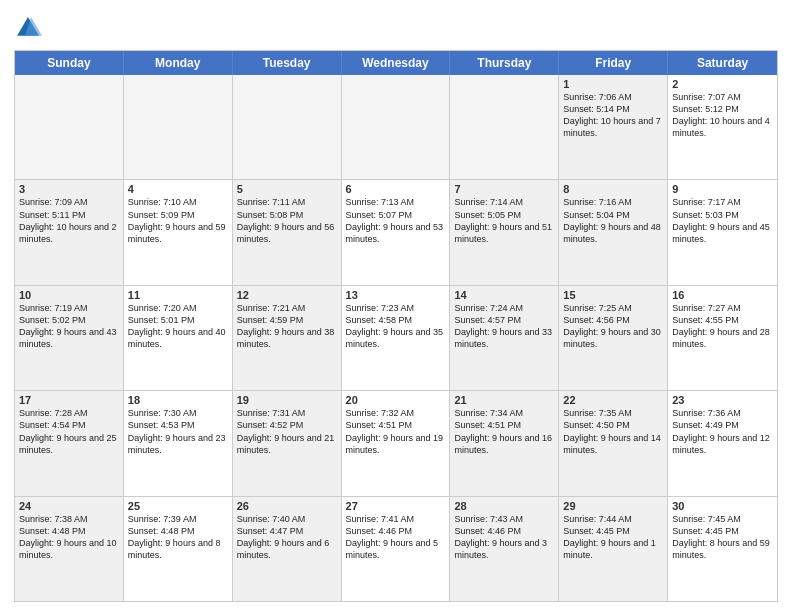  Describe the element at coordinates (722, 338) in the screenshot. I see `calendar-cell: 16Sunrise: 7:27 AM Sunset: 4:55 PM Dayli…` at that location.